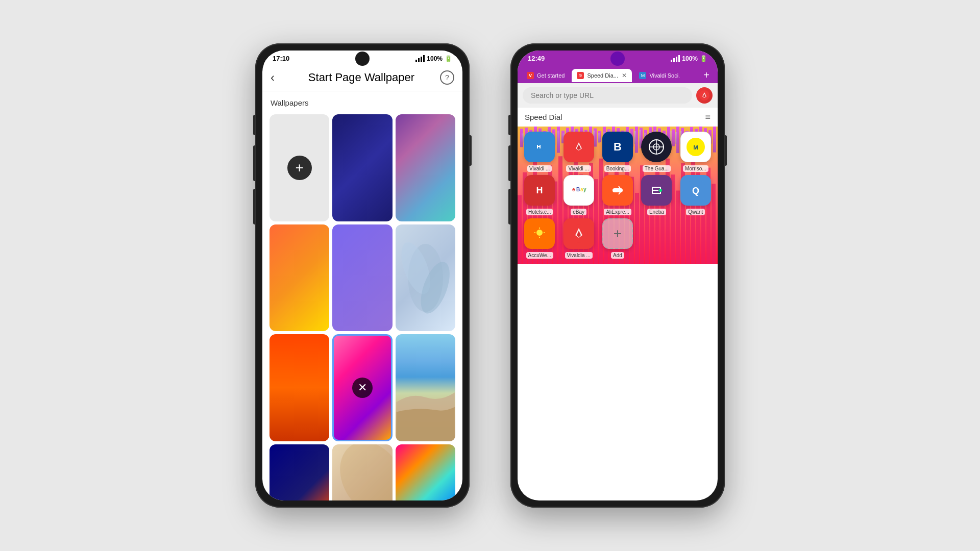 This screenshot has height=551, width=980. Describe the element at coordinates (618, 95) in the screenshot. I see `url-bar` at that location.